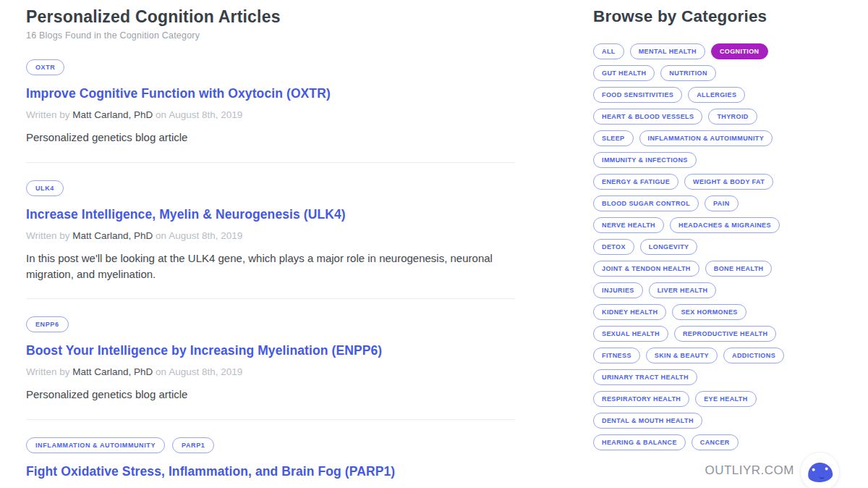 The image size is (868, 488). I want to click on category-pill: THYROID, so click(732, 117).